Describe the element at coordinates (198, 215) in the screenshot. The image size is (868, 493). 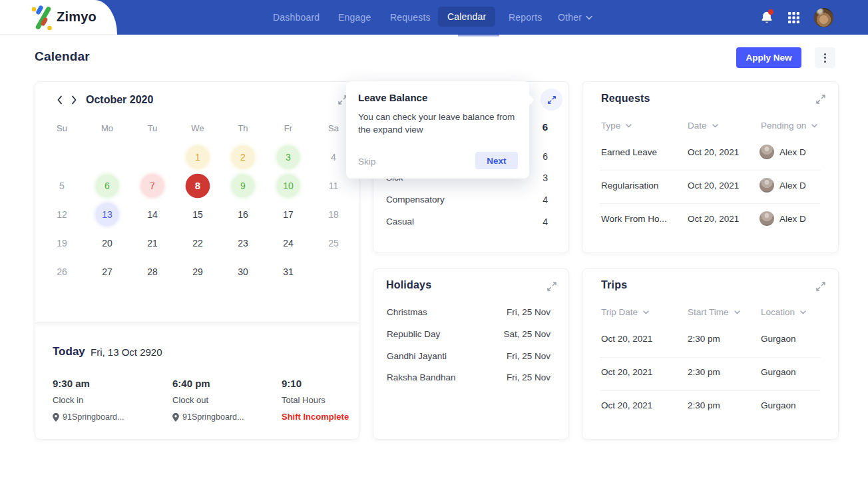
I see `calendar-day: 15` at that location.